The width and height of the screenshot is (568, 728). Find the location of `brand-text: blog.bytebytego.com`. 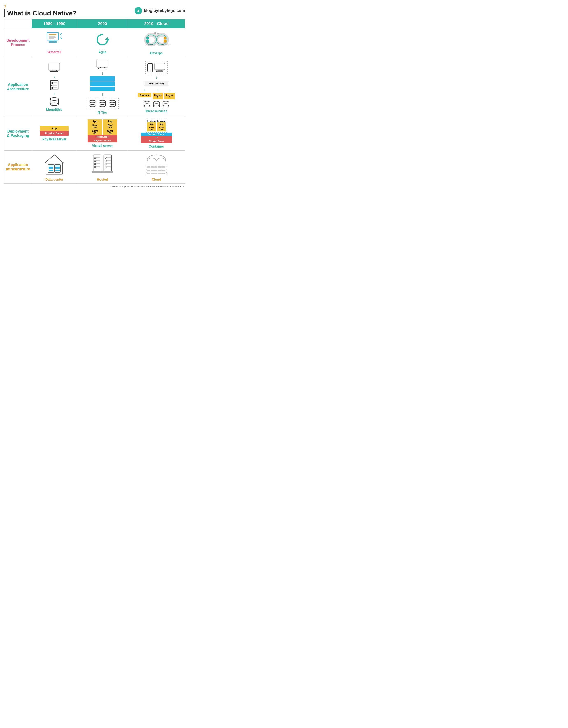

brand-text: blog.bytebytego.com is located at coordinates (164, 11).